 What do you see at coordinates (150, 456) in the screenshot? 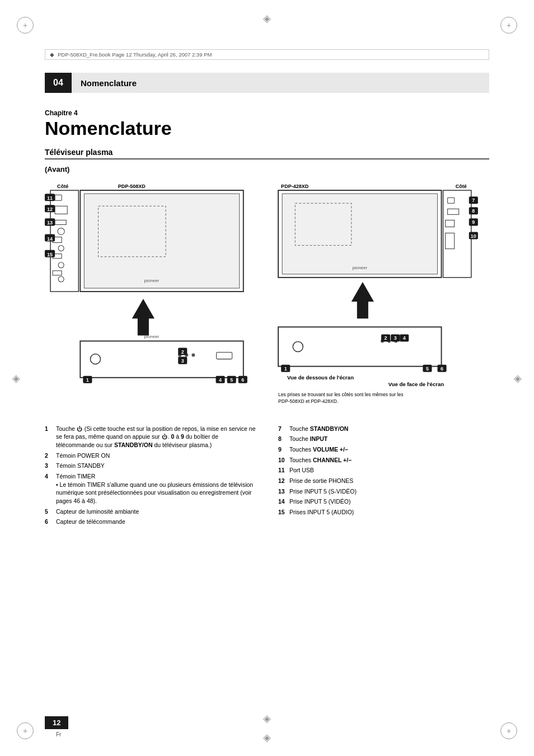
I see `note-item-2: 2 Témoin POWER ON` at bounding box center [150, 456].